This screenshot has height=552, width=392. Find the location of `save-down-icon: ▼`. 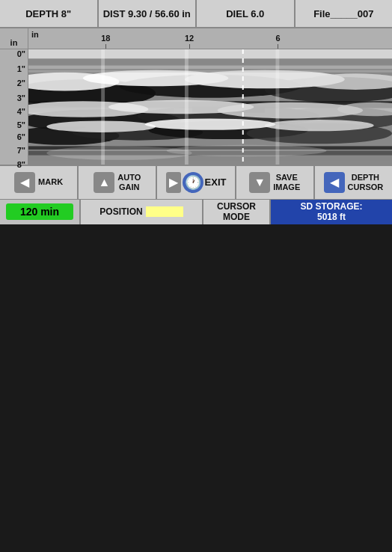

save-down-icon: ▼ is located at coordinates (260, 183).